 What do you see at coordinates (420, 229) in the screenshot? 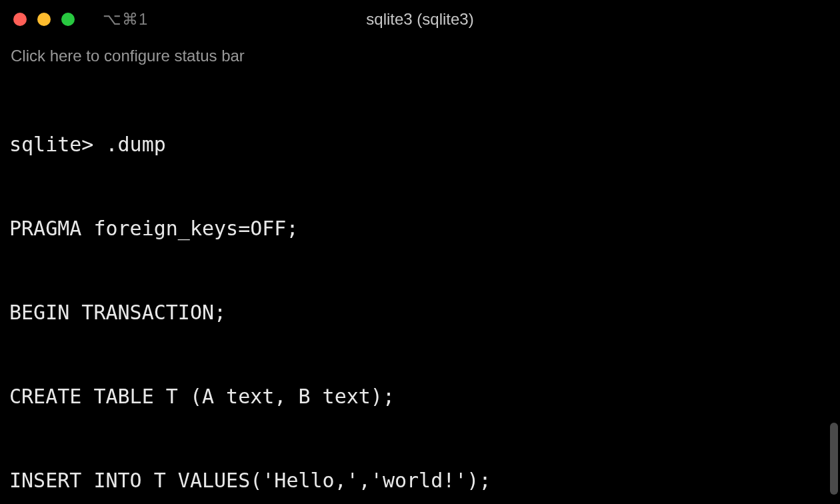
I see `terminal-line: PRAGMA foreign_keys=OFF;` at bounding box center [420, 229].